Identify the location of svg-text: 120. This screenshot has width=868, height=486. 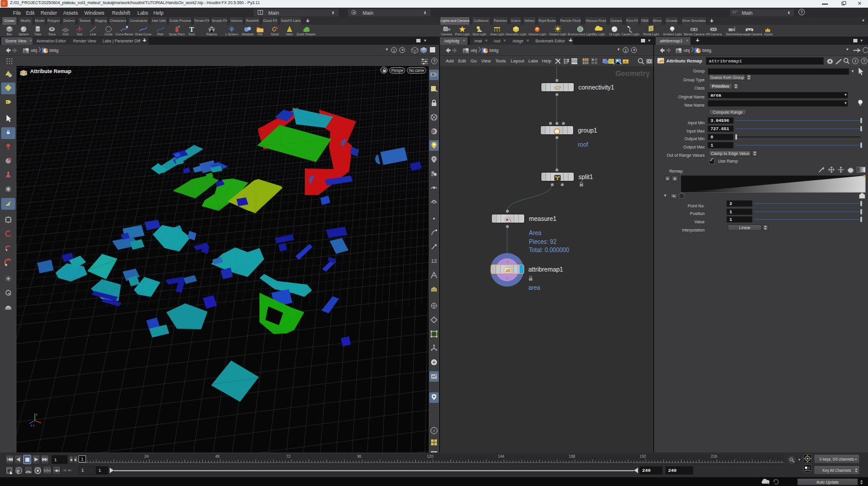
(430, 456).